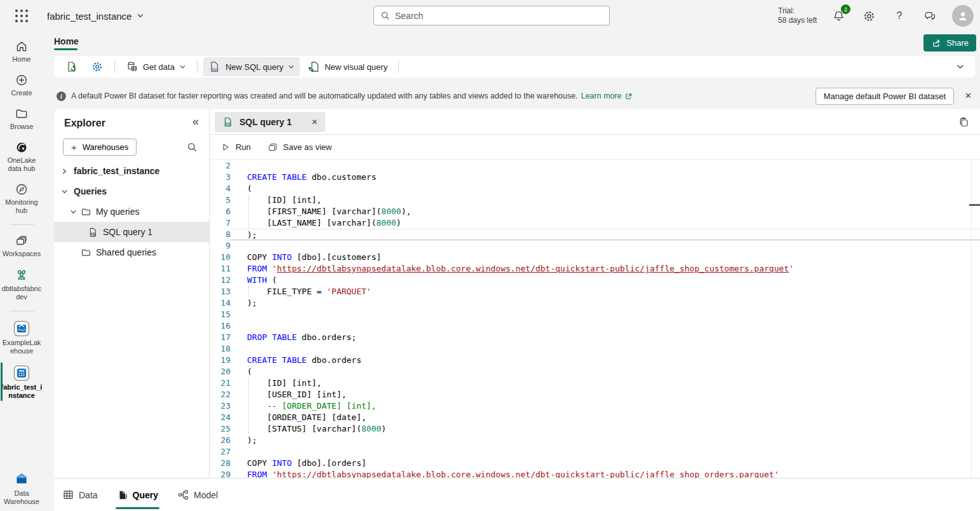 The height and width of the screenshot is (511, 980). What do you see at coordinates (347, 67) in the screenshot?
I see `new-visual-query-button: New visual query` at bounding box center [347, 67].